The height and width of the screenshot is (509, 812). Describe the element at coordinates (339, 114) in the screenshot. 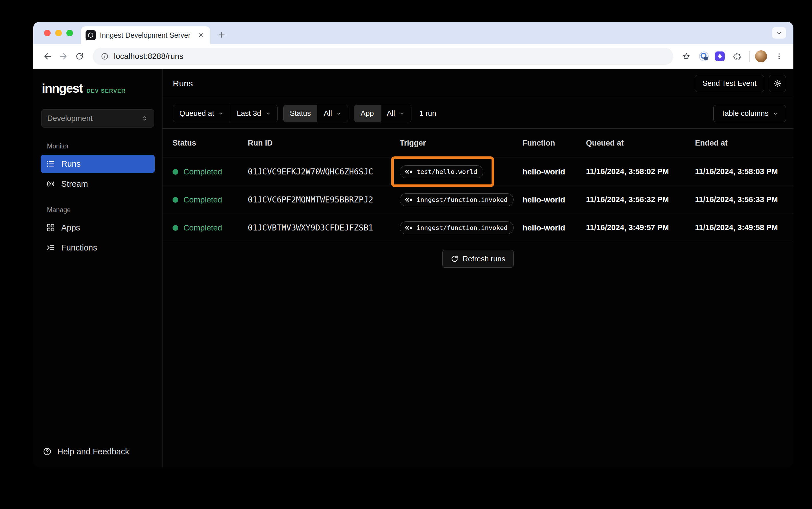

I see `chevron-down-icon` at that location.